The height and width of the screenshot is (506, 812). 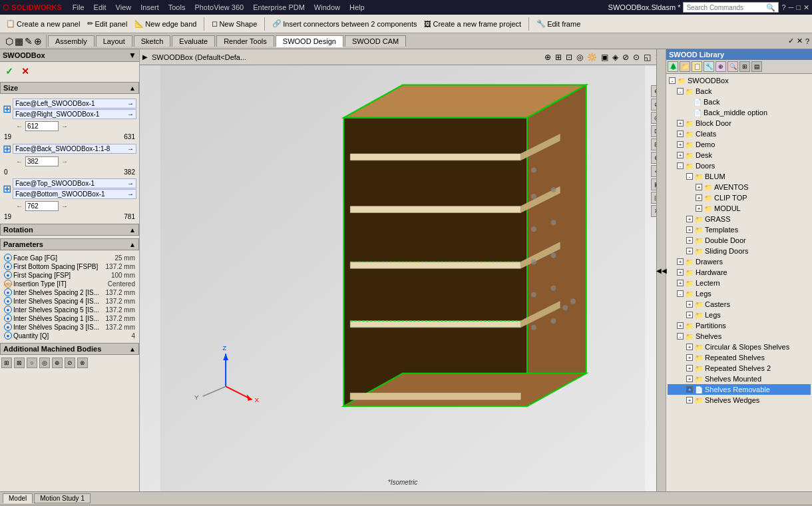 I want to click on machined-icon-4: ◎, so click(x=45, y=363).